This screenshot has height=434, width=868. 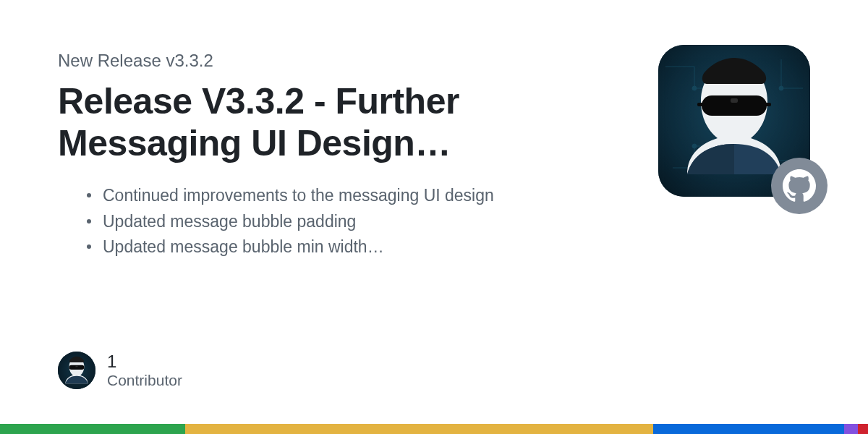 What do you see at coordinates (362, 196) in the screenshot?
I see `release-note-item: Continued improvements to the messaging …` at bounding box center [362, 196].